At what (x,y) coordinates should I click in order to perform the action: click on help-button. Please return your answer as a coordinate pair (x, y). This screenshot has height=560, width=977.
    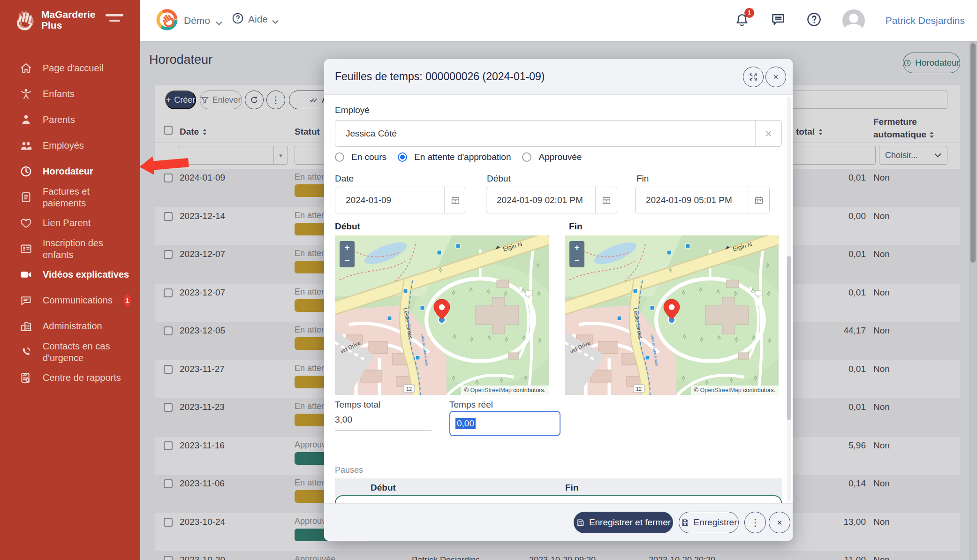
    Looking at the image, I should click on (814, 21).